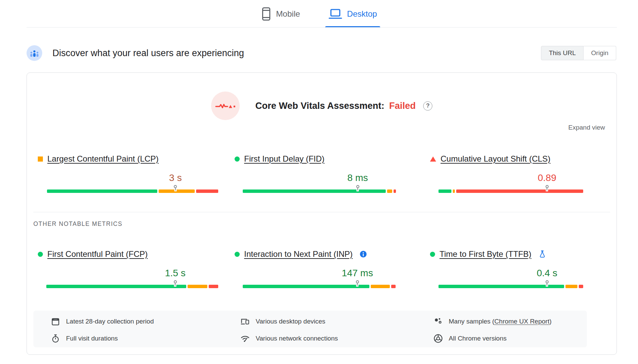  I want to click on expand-view-link: Expand view, so click(587, 128).